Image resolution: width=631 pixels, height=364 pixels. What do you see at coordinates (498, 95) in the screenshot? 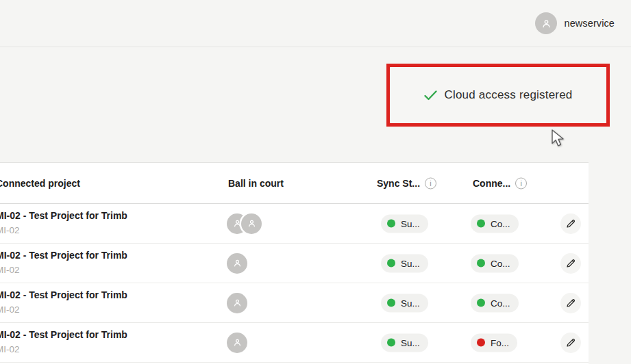
I see `cloud-access-toast: Cloud access registered` at bounding box center [498, 95].